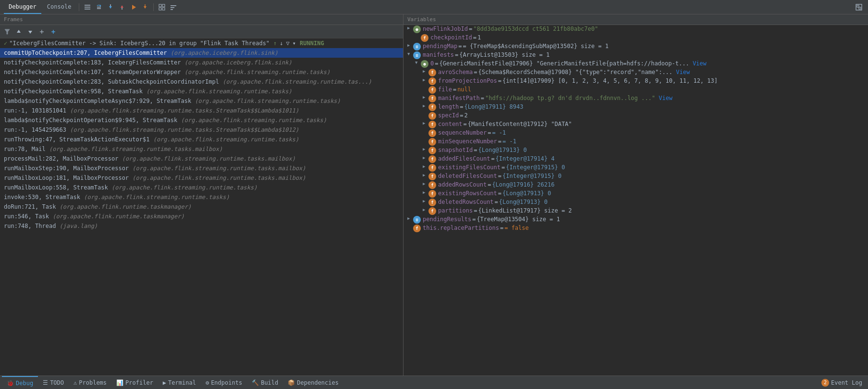  I want to click on frame-item: processMail:282, MailboxProcessor (org.a…, so click(202, 159).